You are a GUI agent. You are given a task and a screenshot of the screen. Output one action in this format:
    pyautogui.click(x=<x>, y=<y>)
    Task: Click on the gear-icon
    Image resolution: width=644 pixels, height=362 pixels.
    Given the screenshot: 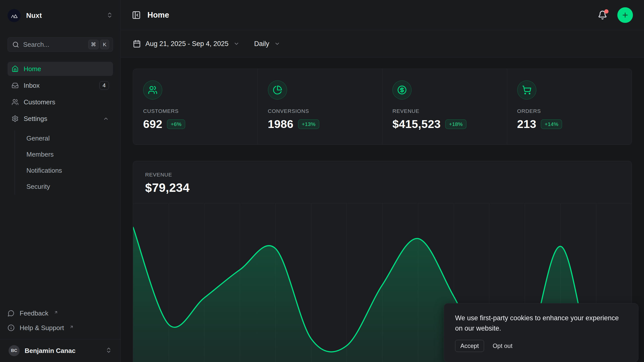 What is the action you would take?
    pyautogui.click(x=15, y=119)
    